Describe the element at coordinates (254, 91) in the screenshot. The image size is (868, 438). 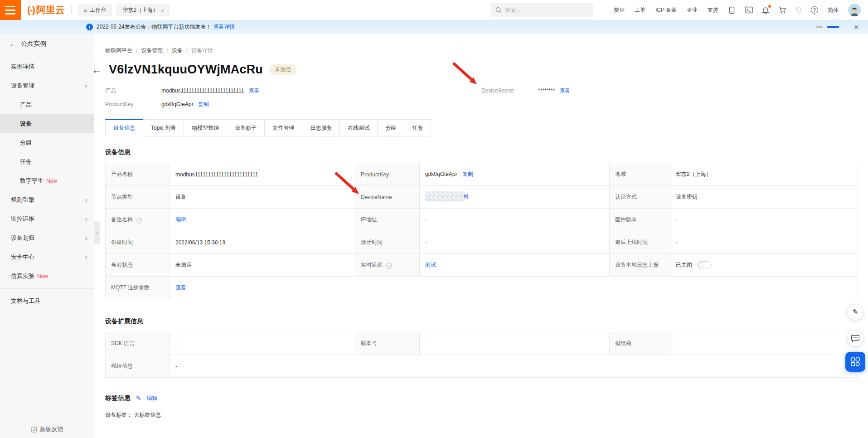
I see `product-view-link: 查看` at that location.